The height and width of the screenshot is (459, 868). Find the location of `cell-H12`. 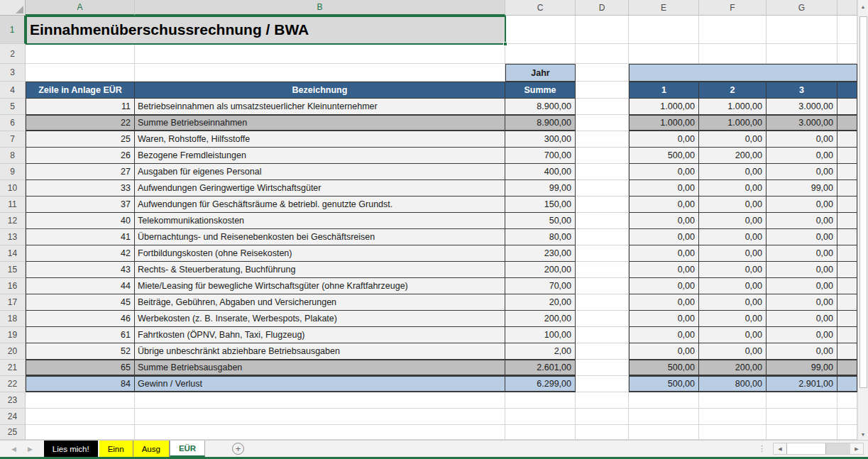

cell-H12 is located at coordinates (847, 221).